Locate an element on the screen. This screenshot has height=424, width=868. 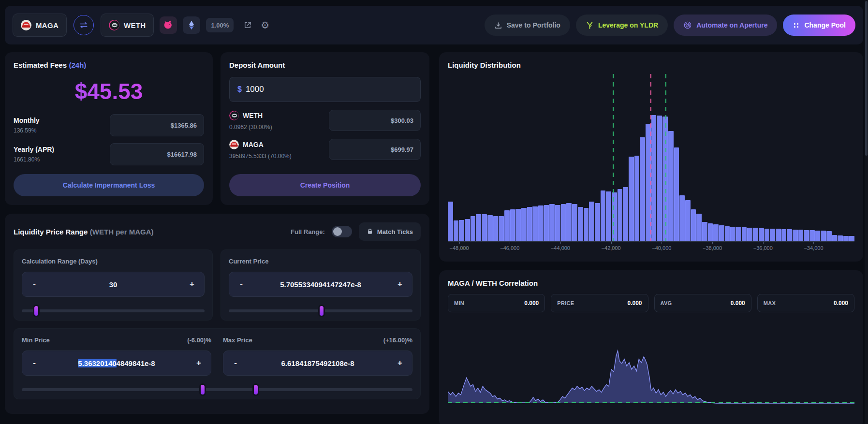
correlation-max-box: MAX 0.000 is located at coordinates (806, 303).